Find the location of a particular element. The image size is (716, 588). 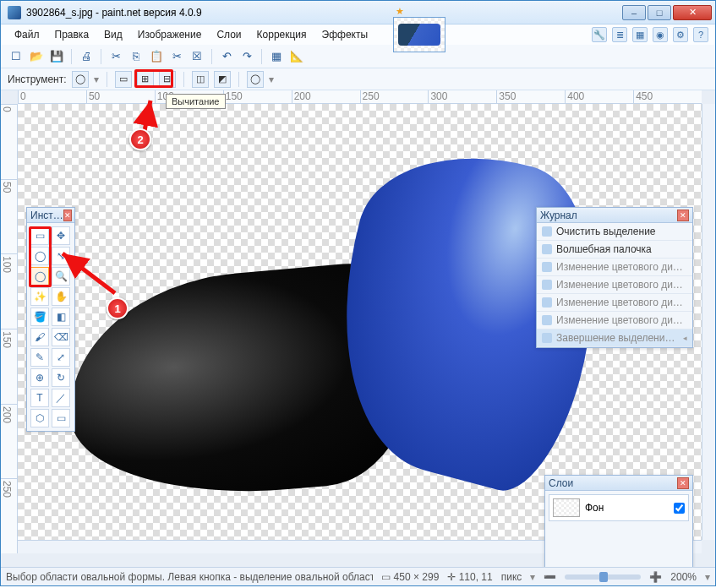

titlebar: 3902864_s.jpg - paint.net версия 4.0.9 –… is located at coordinates (358, 13).